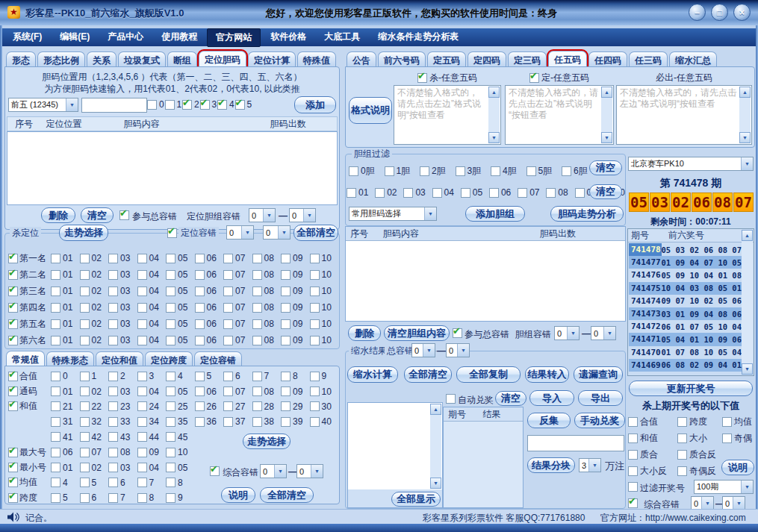 The width and height of the screenshot is (758, 532). What do you see at coordinates (393, 214) in the screenshot?
I see `common-danma-select: 常用胆码选择▼` at bounding box center [393, 214].